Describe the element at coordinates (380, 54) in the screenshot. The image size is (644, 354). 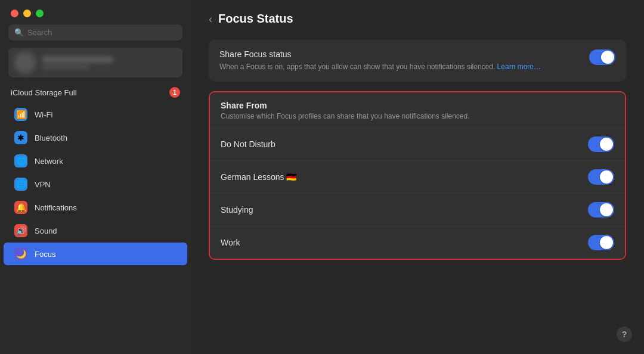
I see `share-focus-title: Share Focus status` at that location.